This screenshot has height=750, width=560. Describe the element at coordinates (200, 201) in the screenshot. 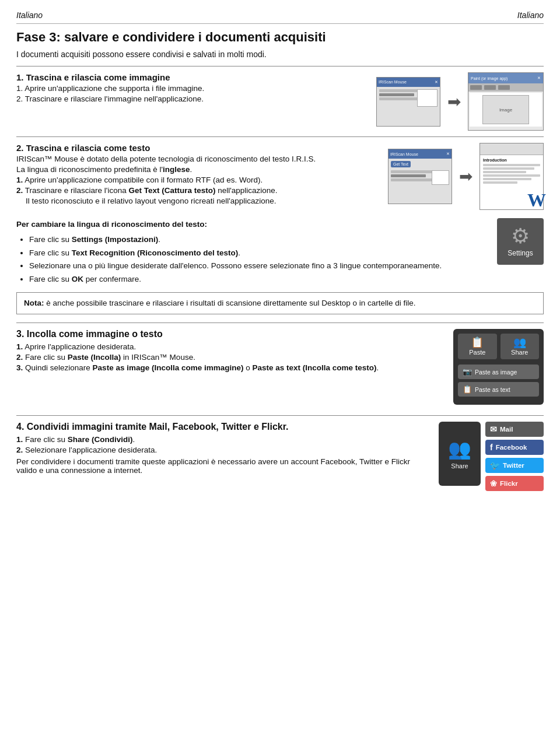

I see `section2-extra: Il testo riconosciuto e il relativo layo…` at that location.